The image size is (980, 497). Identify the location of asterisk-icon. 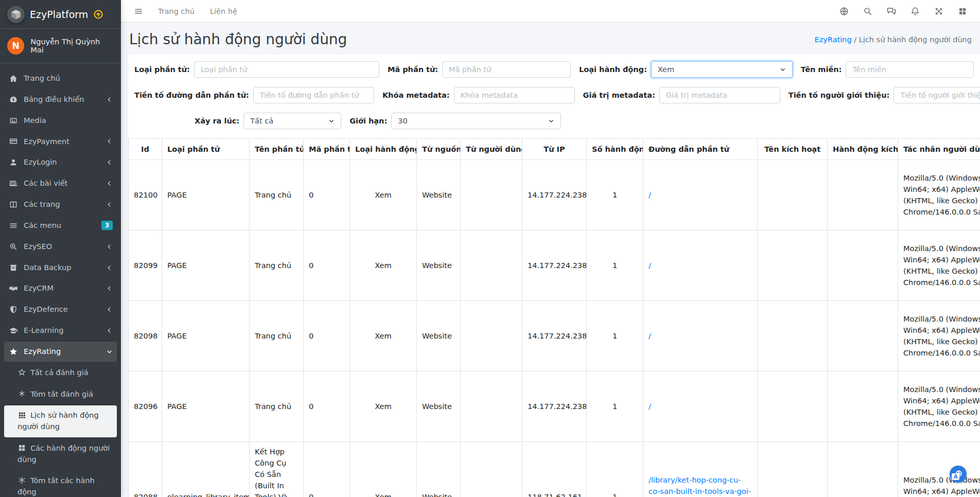
(22, 394).